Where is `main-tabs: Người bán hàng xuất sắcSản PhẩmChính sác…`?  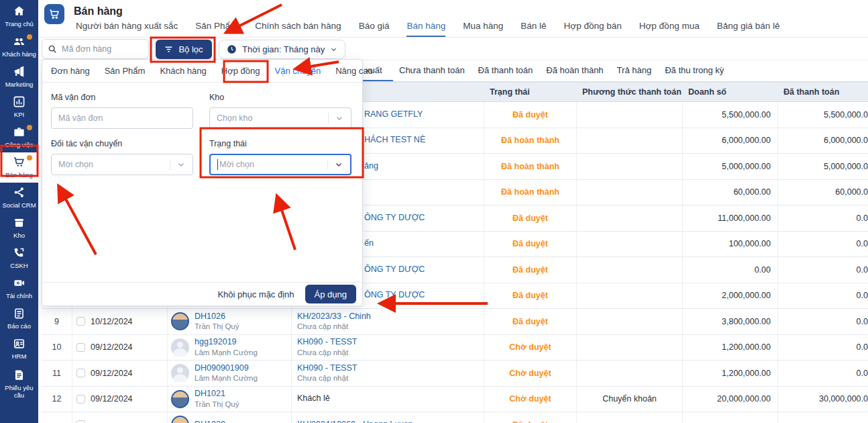
main-tabs: Người bán hàng xuất sắcSản PhẩmChính sác… is located at coordinates (428, 29).